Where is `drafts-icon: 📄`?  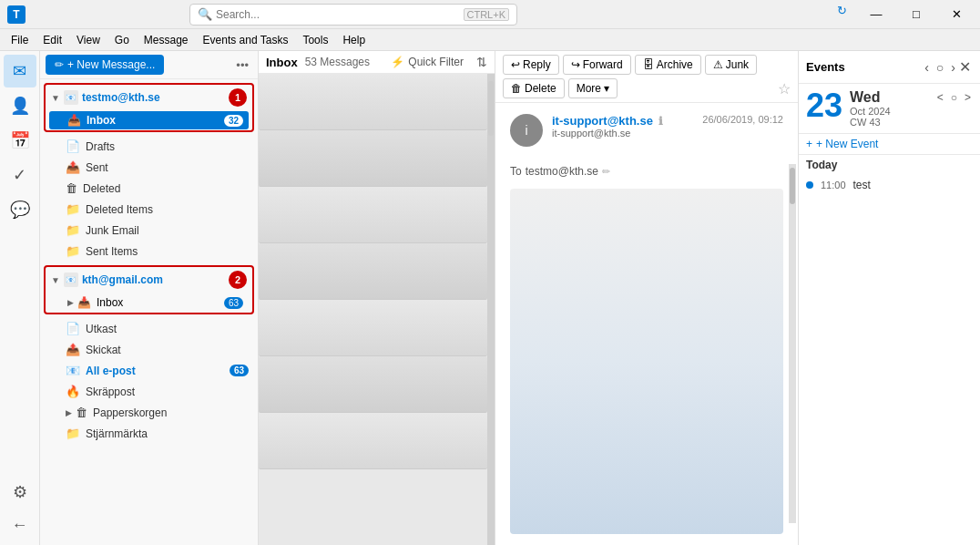 drafts-icon: 📄 is located at coordinates (73, 146).